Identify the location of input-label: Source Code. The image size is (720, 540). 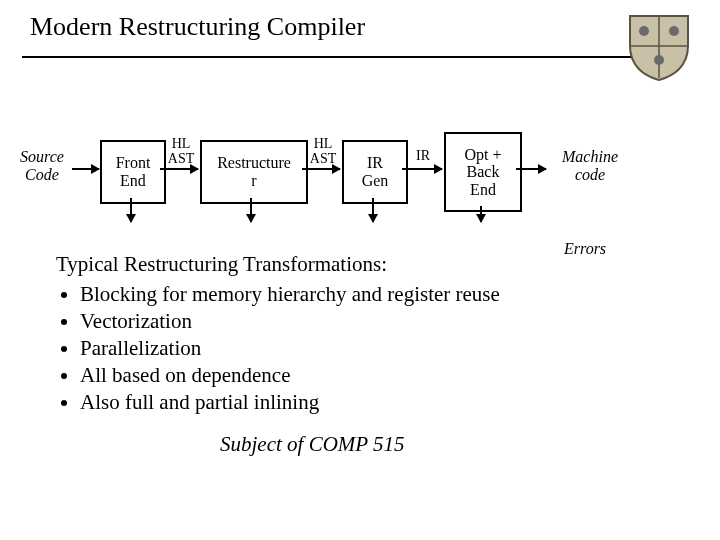
(42, 166).